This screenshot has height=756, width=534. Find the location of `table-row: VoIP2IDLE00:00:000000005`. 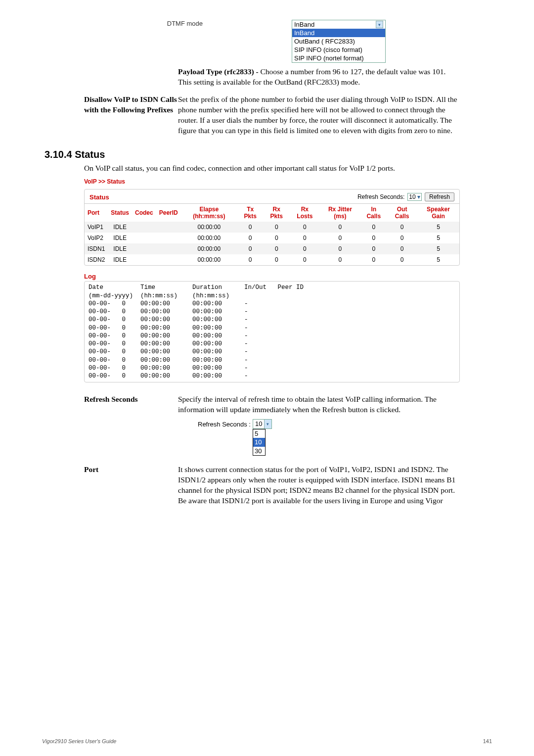

table-row: VoIP2IDLE00:00:000000005 is located at coordinates (272, 238).